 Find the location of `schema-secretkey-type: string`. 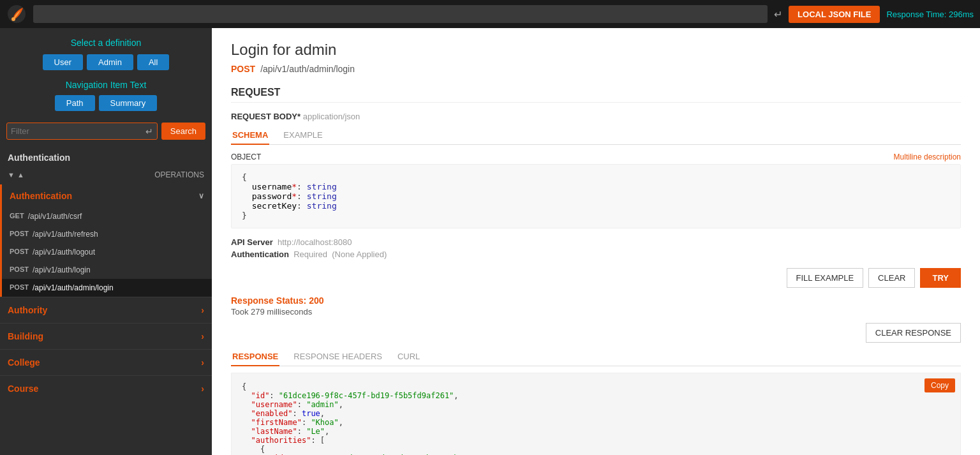

schema-secretkey-type: string is located at coordinates (322, 205).